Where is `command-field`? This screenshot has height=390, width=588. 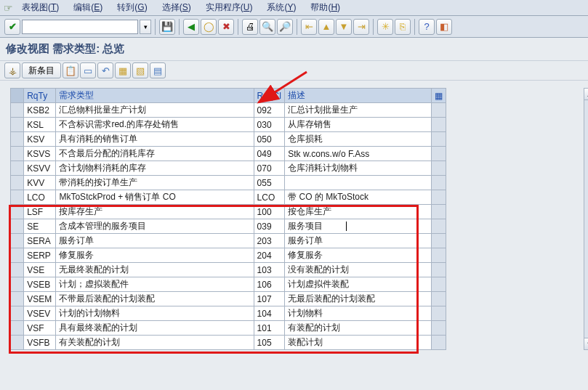 command-field is located at coordinates (80, 27).